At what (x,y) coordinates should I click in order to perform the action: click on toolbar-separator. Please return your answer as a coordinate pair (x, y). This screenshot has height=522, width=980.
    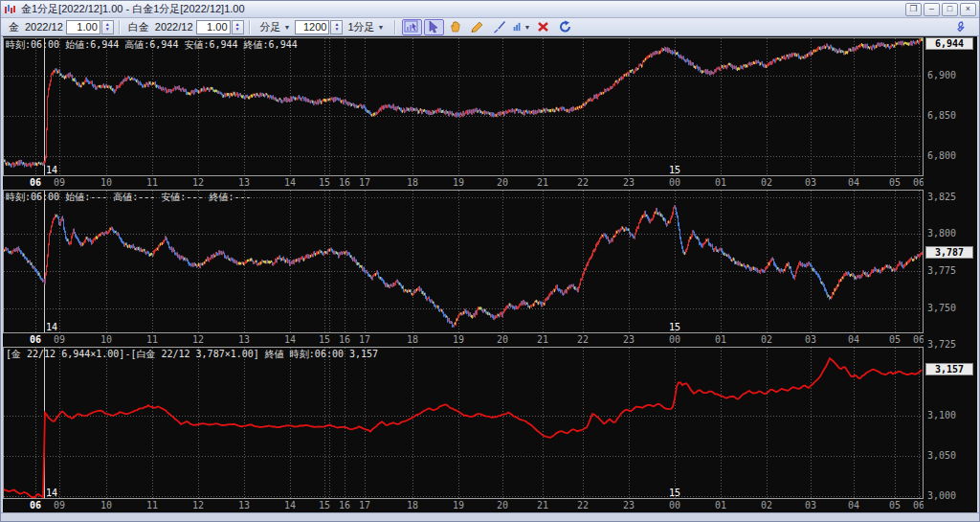
    Looking at the image, I should click on (250, 27).